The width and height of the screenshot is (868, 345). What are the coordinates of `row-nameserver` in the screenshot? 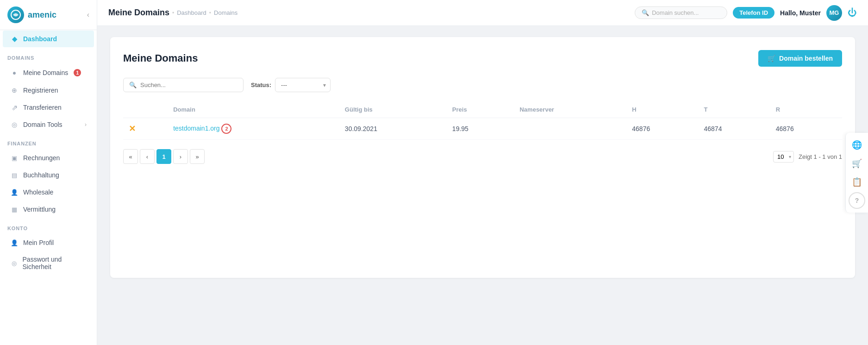 It's located at (570, 129).